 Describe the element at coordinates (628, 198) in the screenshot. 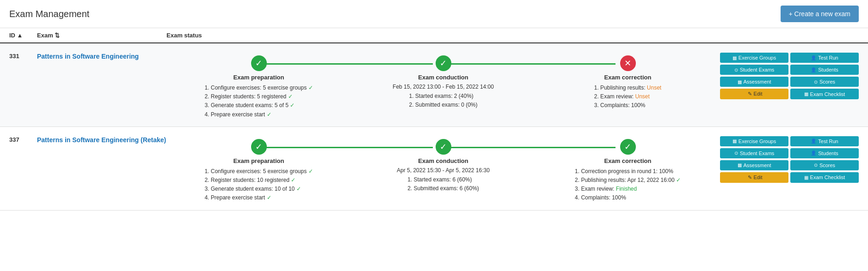

I see `phase-detail-item: 4. Complaints: 100%` at that location.